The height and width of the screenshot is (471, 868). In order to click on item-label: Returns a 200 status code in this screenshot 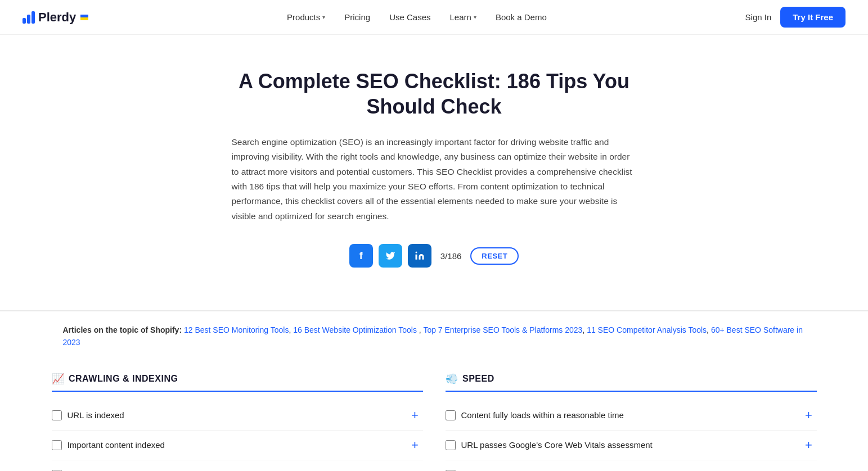, I will do `click(235, 470)`.